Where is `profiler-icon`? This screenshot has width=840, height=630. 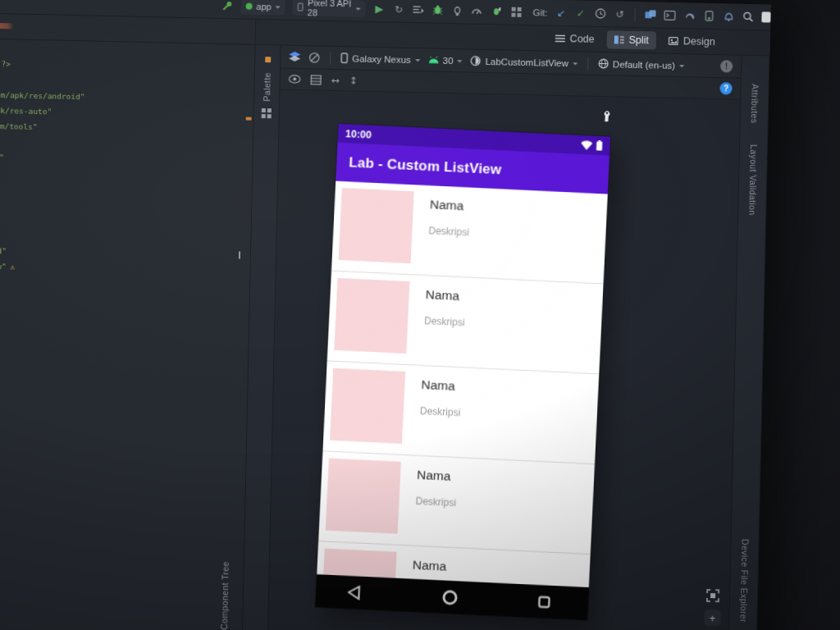 profiler-icon is located at coordinates (477, 11).